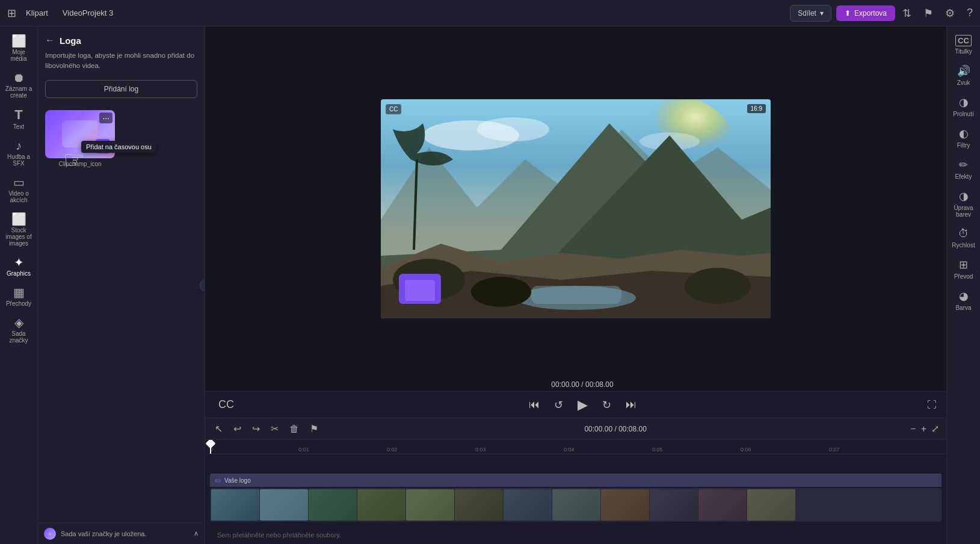  What do you see at coordinates (907, 13) in the screenshot?
I see `share-people-icon: ⇅` at bounding box center [907, 13].